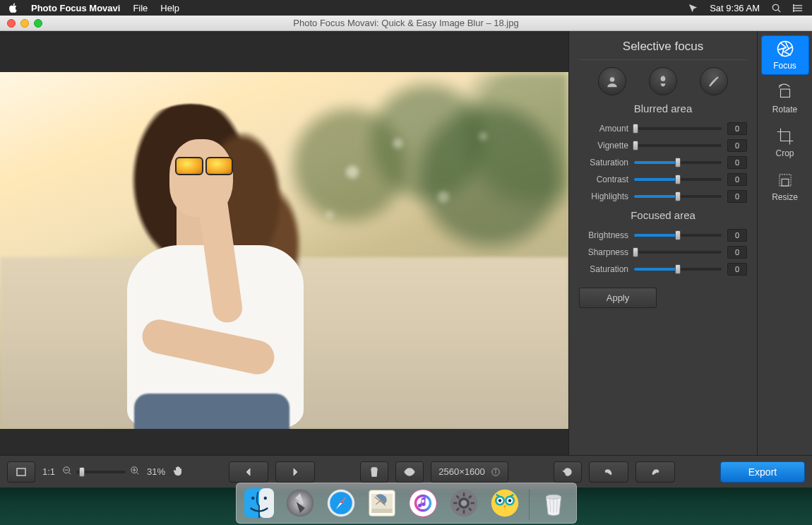 Image resolution: width=812 pixels, height=525 pixels. I want to click on blurred-value-amount: 0, so click(737, 129).